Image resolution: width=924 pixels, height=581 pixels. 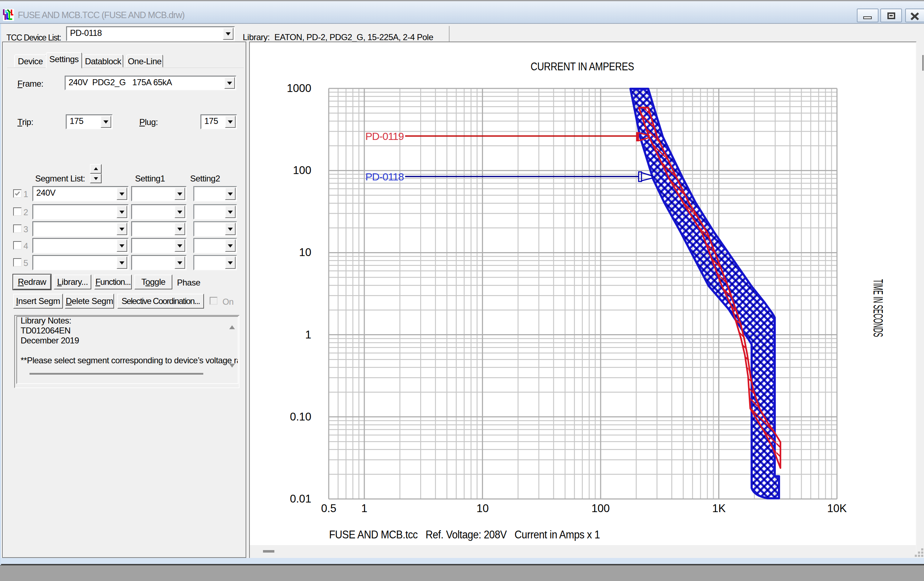 What do you see at coordinates (384, 176) in the screenshot?
I see `svg-text: PD-0118` at bounding box center [384, 176].